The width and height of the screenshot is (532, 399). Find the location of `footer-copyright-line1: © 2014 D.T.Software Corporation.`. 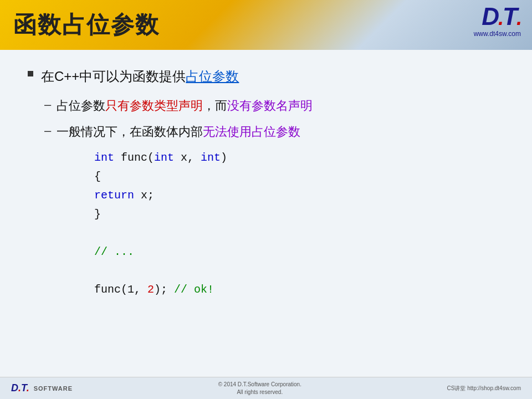

footer-copyright-line1: © 2014 D.T.Software Corporation. is located at coordinates (260, 385).